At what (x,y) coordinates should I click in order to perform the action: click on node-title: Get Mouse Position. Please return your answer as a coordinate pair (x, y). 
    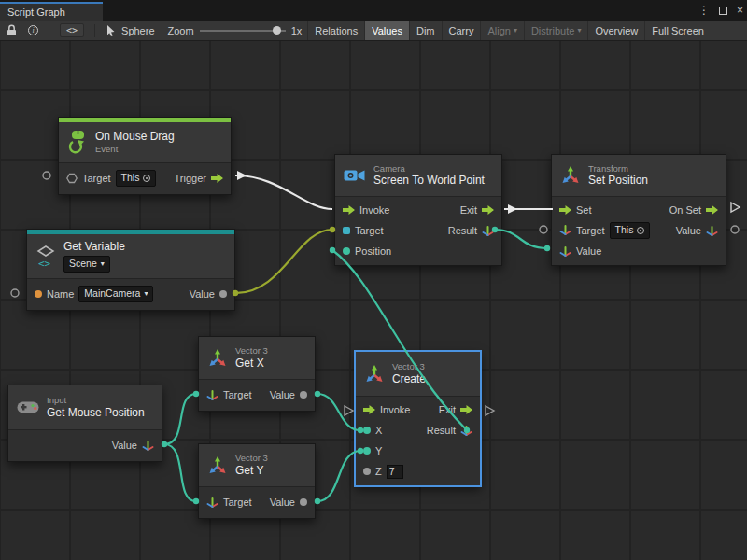
    Looking at the image, I should click on (95, 413).